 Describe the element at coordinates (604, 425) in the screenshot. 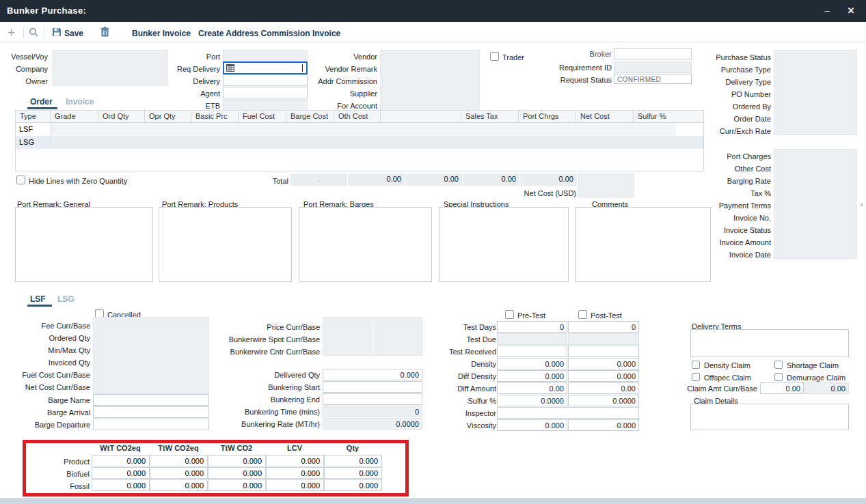

I see `viscosity-post-field: 0.000` at that location.